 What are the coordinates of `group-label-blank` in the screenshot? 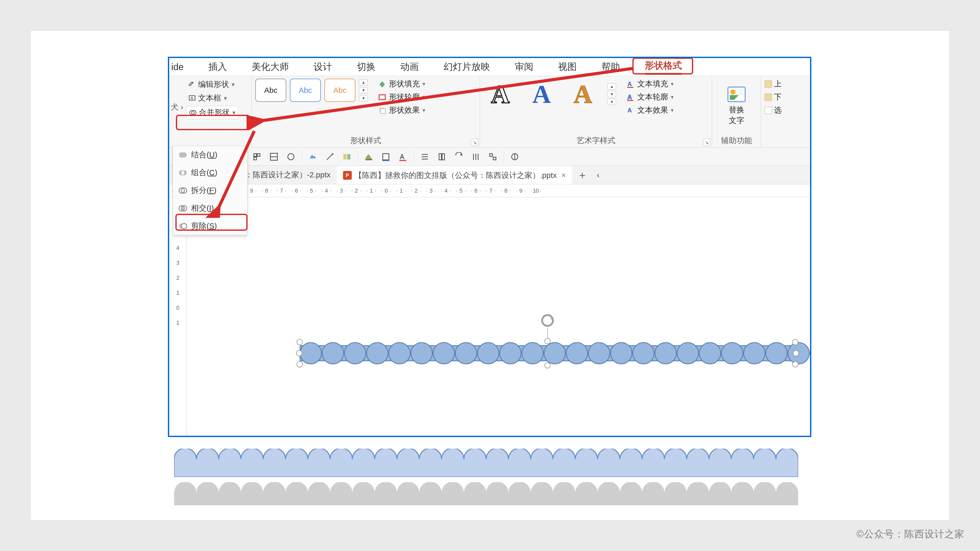 It's located at (209, 141).